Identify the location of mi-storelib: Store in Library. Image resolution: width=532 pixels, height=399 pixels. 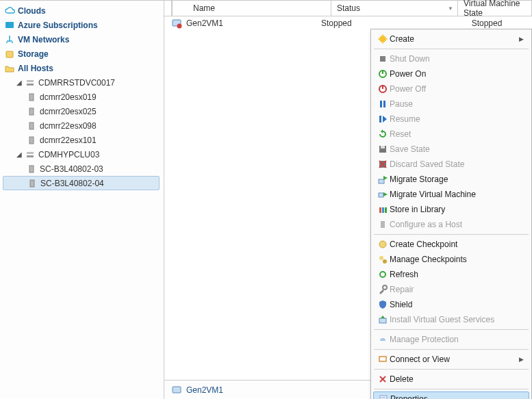
(451, 209).